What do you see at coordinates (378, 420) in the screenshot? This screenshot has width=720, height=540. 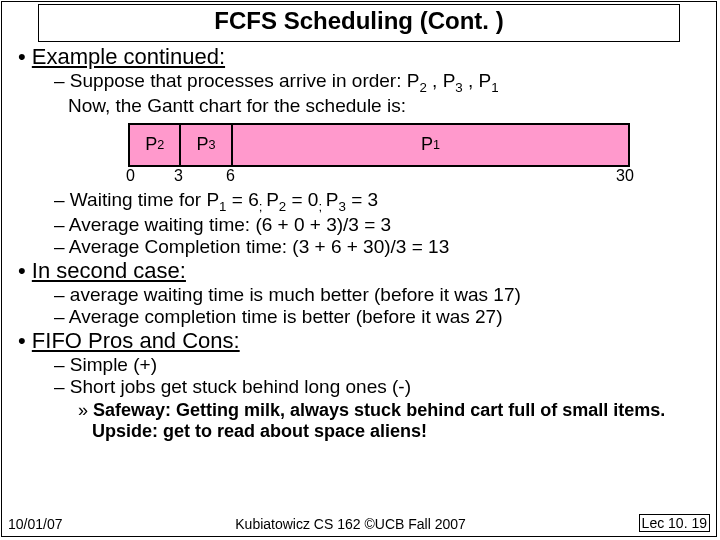 I see `text: Safeway: Getting milk, always stuck behi…` at bounding box center [378, 420].